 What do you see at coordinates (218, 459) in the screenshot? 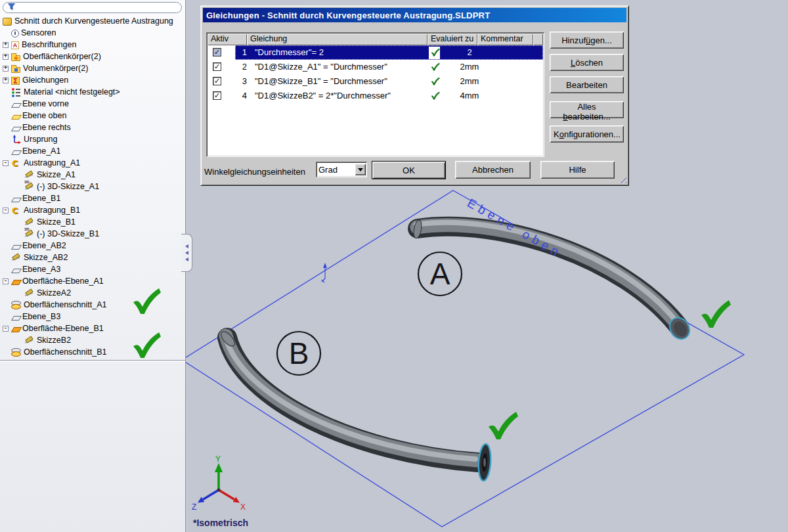
I see `axis-y-label: Y` at bounding box center [218, 459].